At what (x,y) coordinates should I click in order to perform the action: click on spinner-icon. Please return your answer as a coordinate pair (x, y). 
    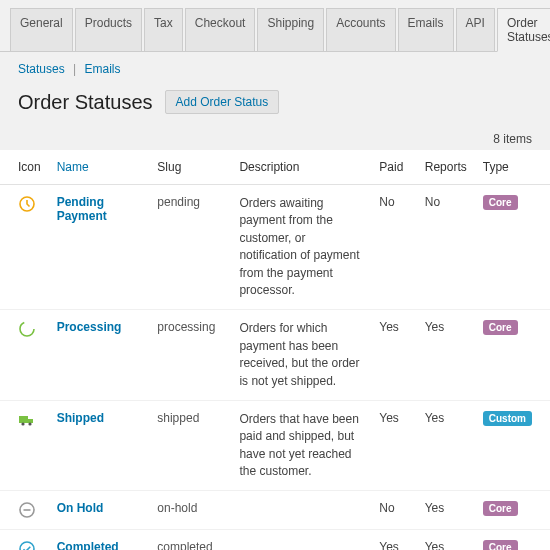
    Looking at the image, I should click on (27, 329).